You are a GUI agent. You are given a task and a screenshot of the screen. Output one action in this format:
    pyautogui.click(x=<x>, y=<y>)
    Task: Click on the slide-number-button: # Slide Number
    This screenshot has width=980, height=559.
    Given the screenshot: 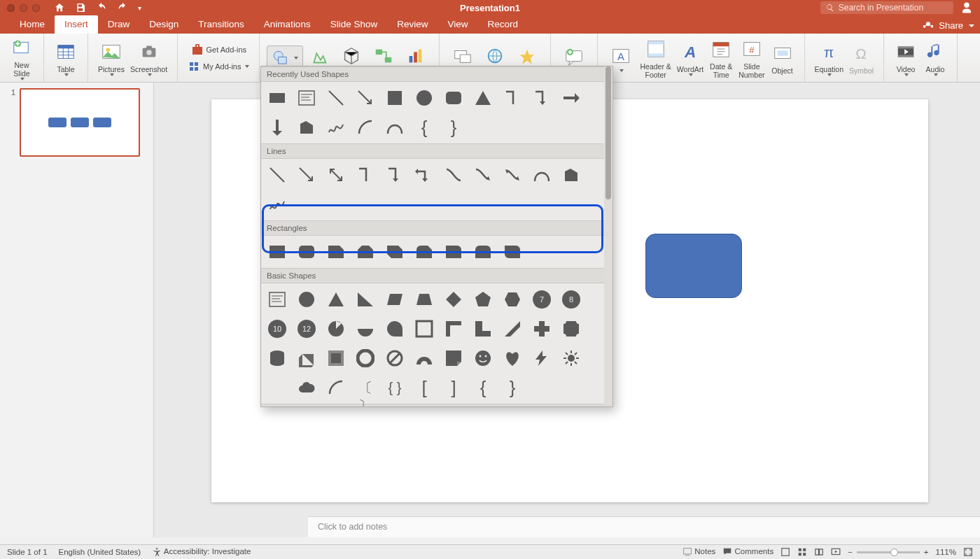 What is the action you would take?
    pyautogui.click(x=752, y=58)
    